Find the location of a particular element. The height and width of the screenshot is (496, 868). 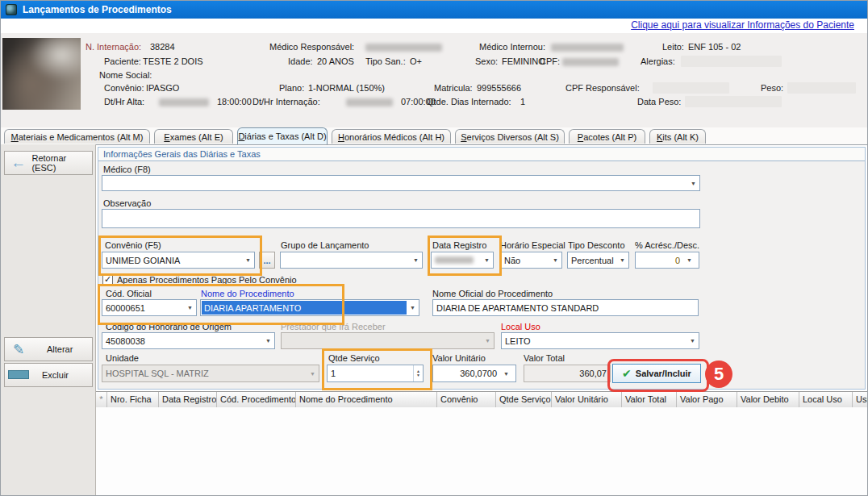

grid-header: * Nro. Ficha Data Registro Cód. Procedim… is located at coordinates (482, 400).